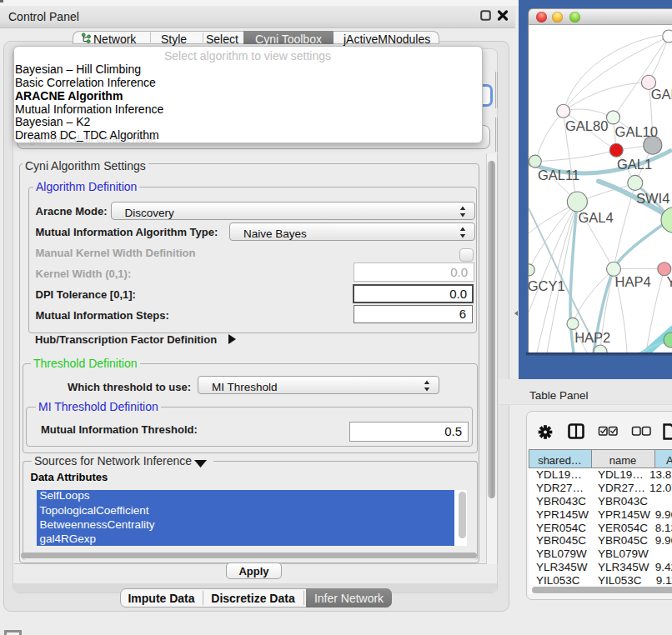 The width and height of the screenshot is (672, 635). What do you see at coordinates (592, 338) in the screenshot?
I see `svg-text: HAP2` at bounding box center [592, 338].